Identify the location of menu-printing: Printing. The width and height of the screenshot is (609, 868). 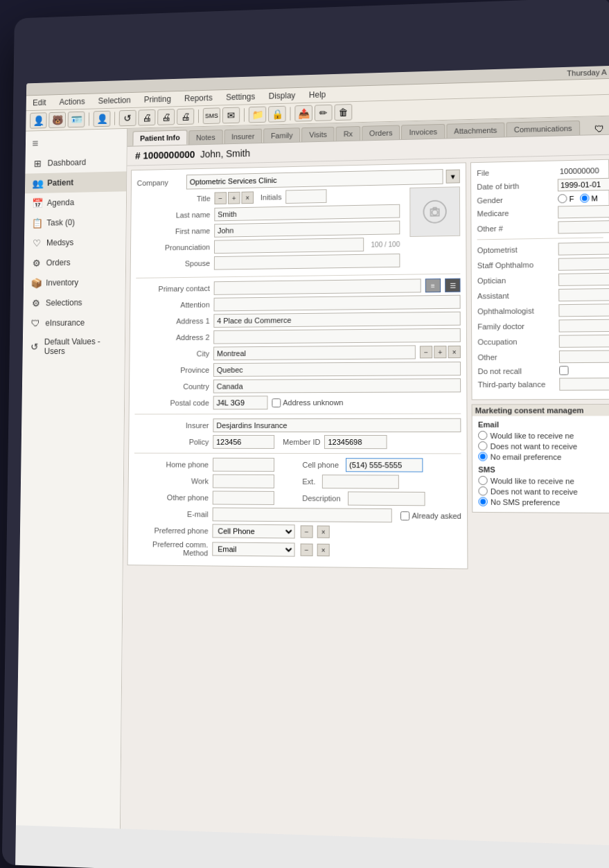
(158, 100).